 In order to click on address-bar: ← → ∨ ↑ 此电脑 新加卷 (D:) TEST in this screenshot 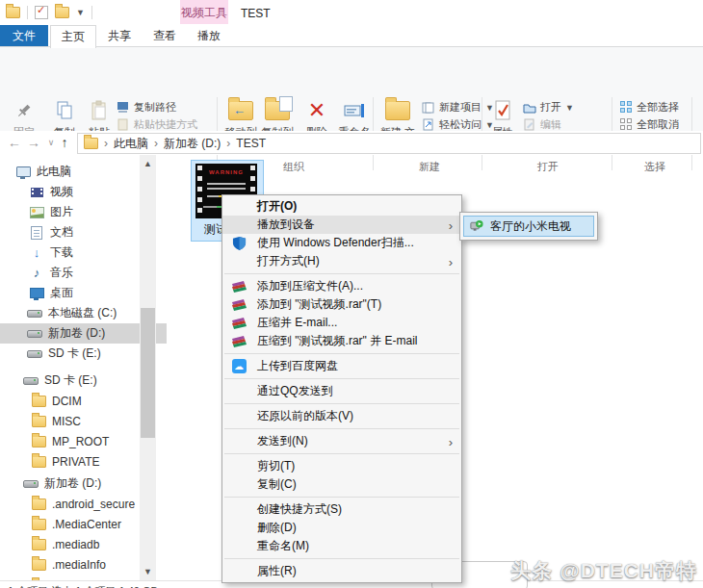, I will do `click(352, 142)`.